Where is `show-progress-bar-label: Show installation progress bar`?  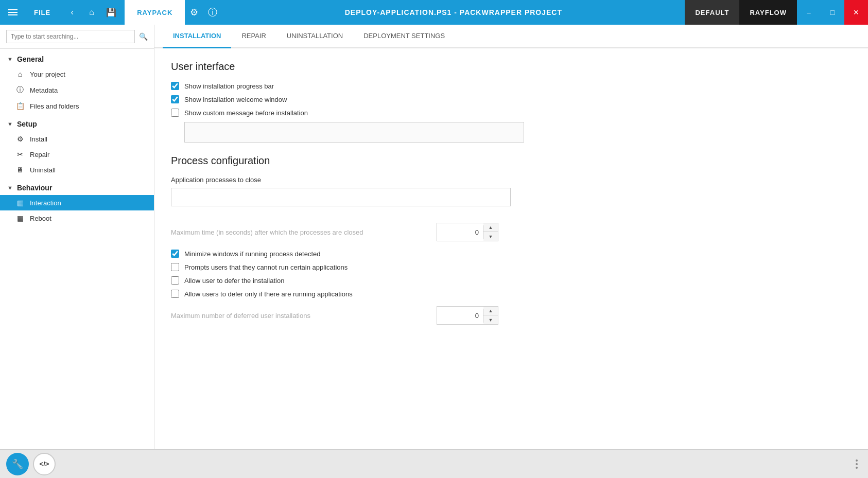
show-progress-bar-label: Show installation progress bar is located at coordinates (229, 86).